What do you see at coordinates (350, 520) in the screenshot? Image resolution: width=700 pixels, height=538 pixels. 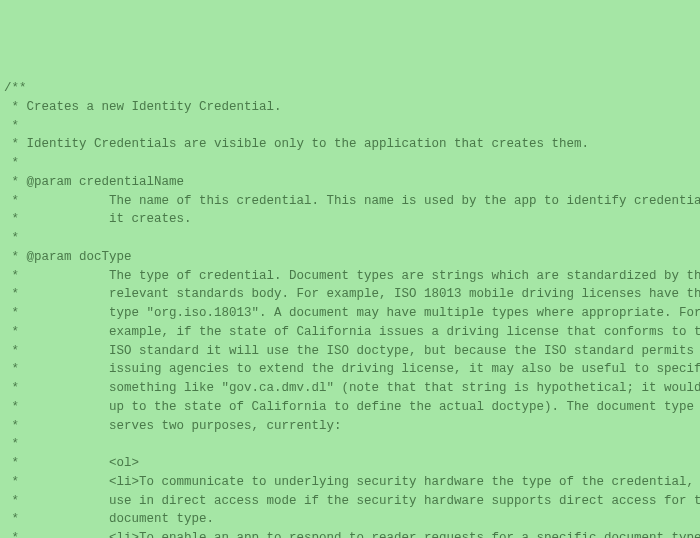 I see `code-line-23: * document type.` at bounding box center [350, 520].